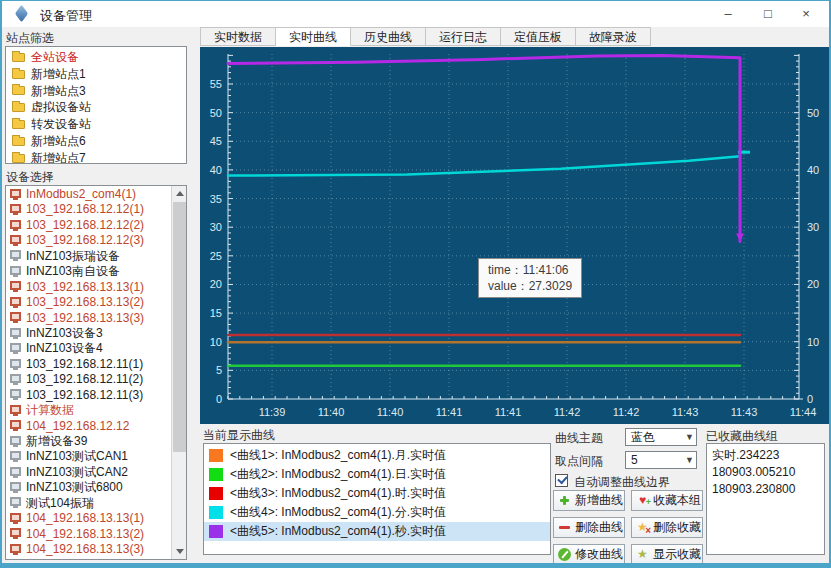 The image size is (831, 568). What do you see at coordinates (238, 36) in the screenshot?
I see `tab-实时数据: 实时数据` at bounding box center [238, 36].